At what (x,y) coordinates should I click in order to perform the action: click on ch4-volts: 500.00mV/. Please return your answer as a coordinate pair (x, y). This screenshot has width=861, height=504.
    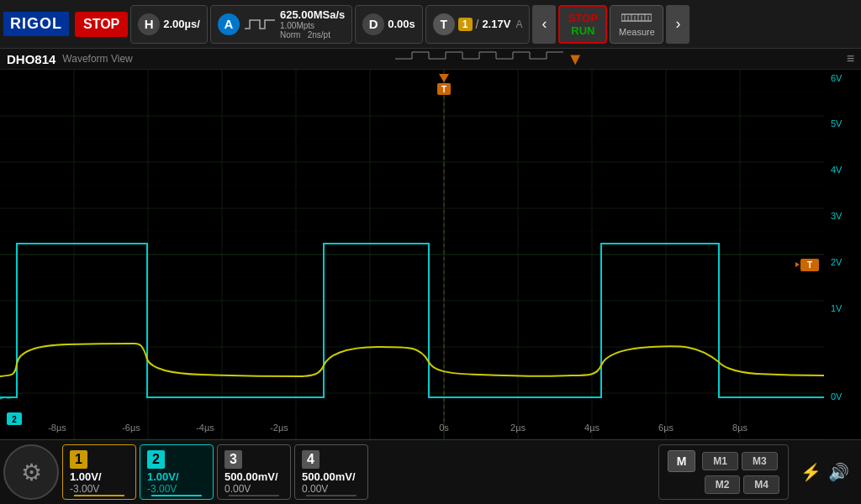
    Looking at the image, I should click on (331, 477).